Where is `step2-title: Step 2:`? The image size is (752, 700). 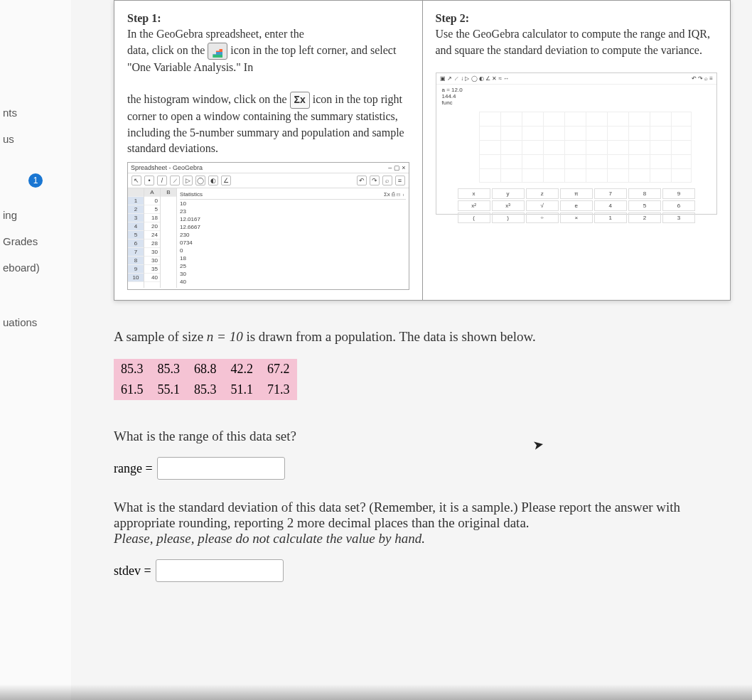
step2-title: Step 2: is located at coordinates (453, 18).